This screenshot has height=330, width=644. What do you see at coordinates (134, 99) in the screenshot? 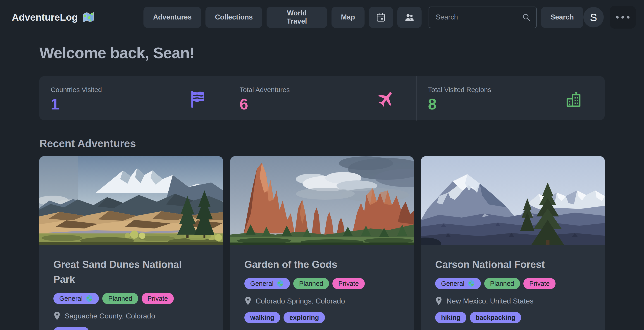
I see `stat-countries-visited: Countries Visited 1` at bounding box center [134, 99].